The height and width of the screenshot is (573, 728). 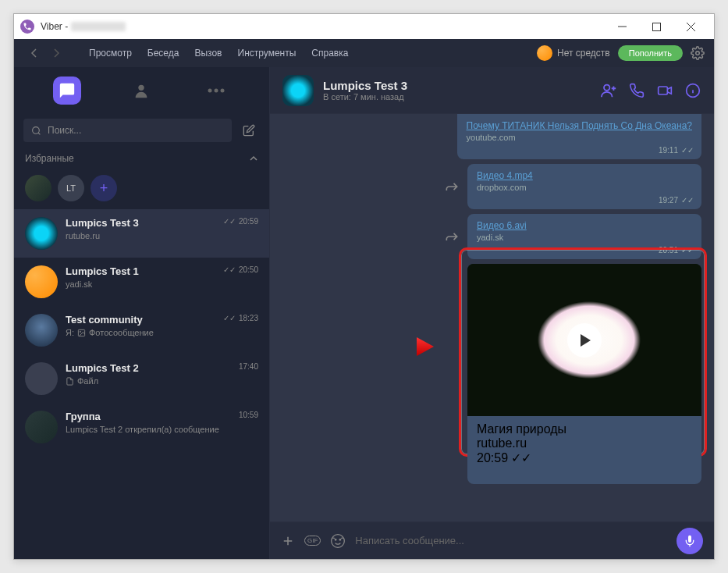 I want to click on toolbar: Просмотр Беседа Вызов Инструменты Справк…, so click(x=364, y=53).